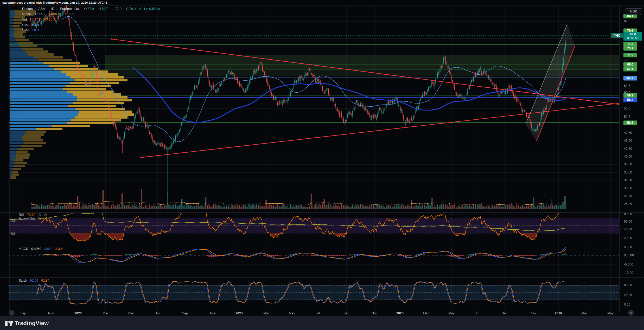  Describe the element at coordinates (34, 215) in the screenshot. I see `rsi-legend: RSI 79.19 ∅ ∅` at that location.